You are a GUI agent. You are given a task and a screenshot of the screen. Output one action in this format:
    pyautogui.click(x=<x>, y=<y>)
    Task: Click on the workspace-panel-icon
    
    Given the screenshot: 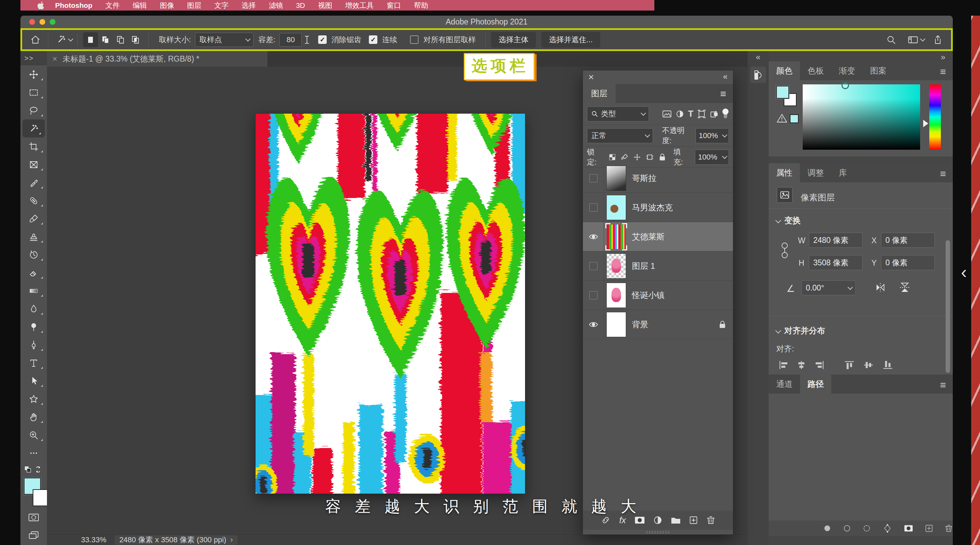 What is the action you would take?
    pyautogui.click(x=913, y=40)
    